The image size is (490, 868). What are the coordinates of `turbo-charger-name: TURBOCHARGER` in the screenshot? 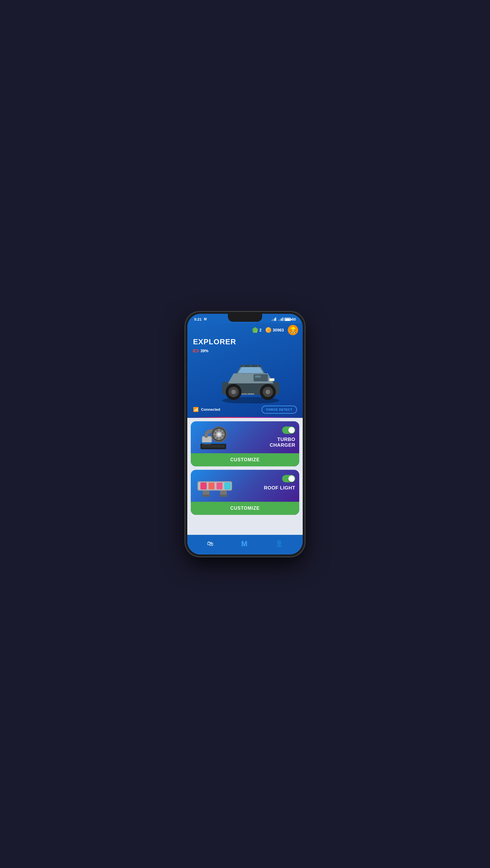 It's located at (283, 442).